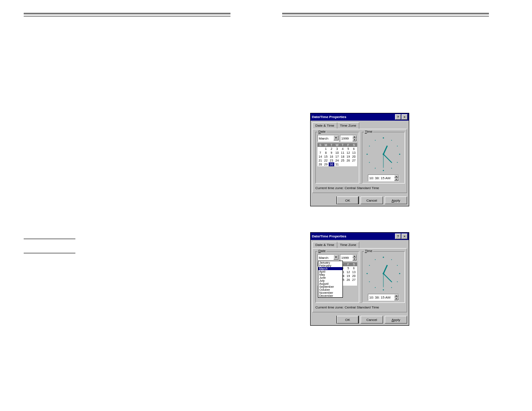 The height and width of the screenshot is (411, 532). What do you see at coordinates (330, 287) in the screenshot?
I see `list-item: September` at bounding box center [330, 287].